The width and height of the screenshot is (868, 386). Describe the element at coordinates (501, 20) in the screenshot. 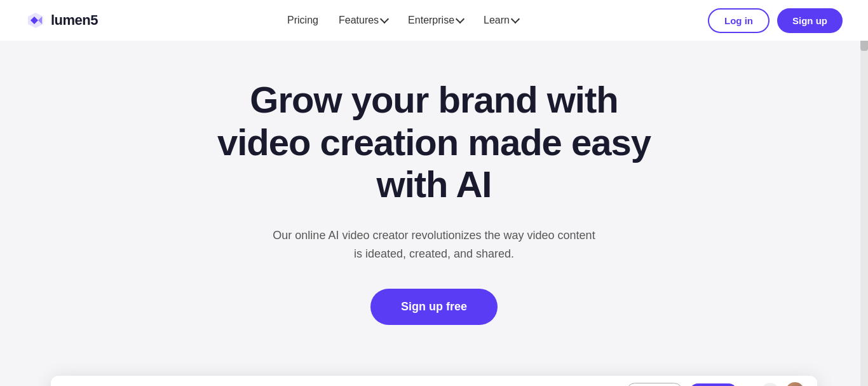

I see `nav-item-learn: Learn` at that location.